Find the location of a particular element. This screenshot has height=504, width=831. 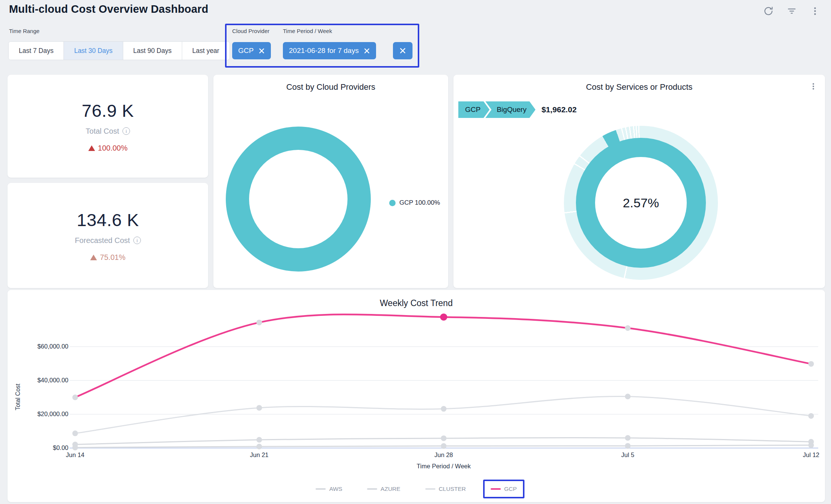

cloud-provider-chip-label: GCP is located at coordinates (246, 51).